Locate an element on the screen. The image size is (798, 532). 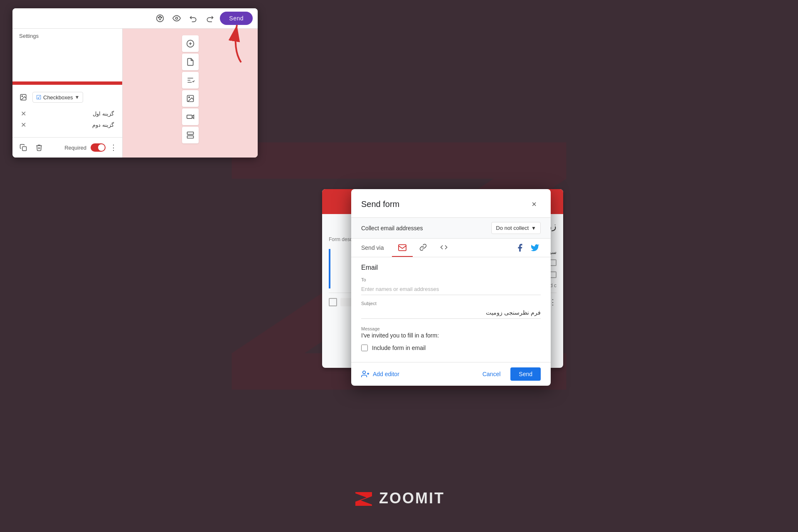
modal-title: Send form is located at coordinates (380, 204).